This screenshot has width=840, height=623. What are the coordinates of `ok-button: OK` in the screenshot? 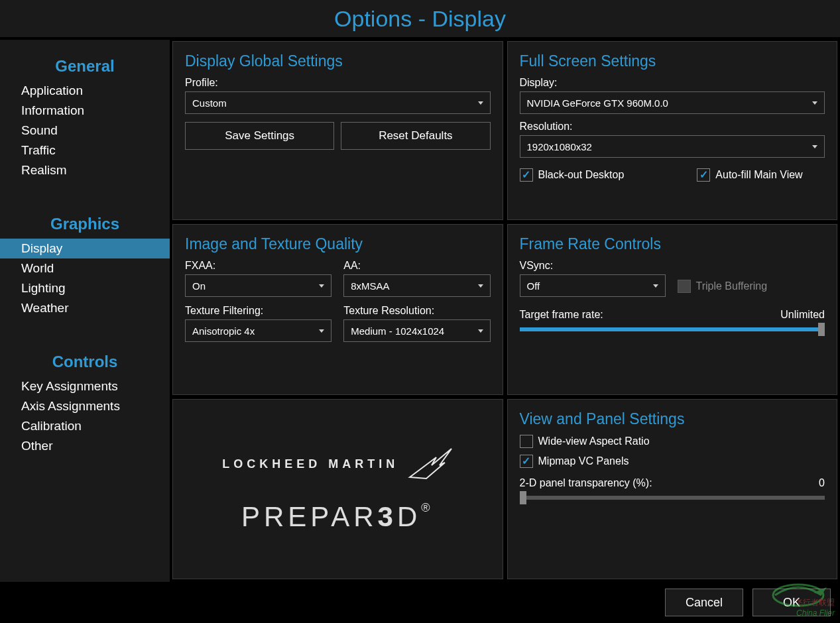 It's located at (792, 602).